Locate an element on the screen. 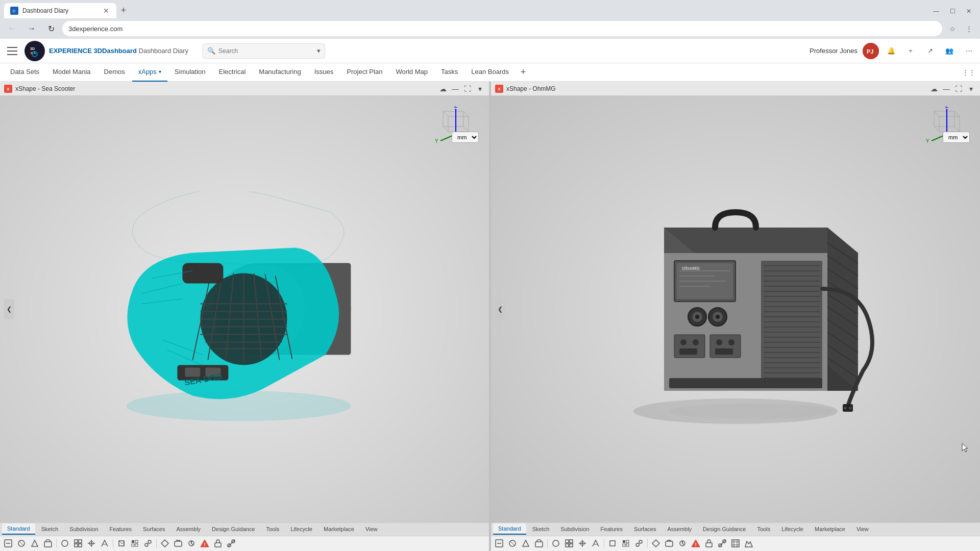  right-panel-minimize-icon: — is located at coordinates (946, 89).